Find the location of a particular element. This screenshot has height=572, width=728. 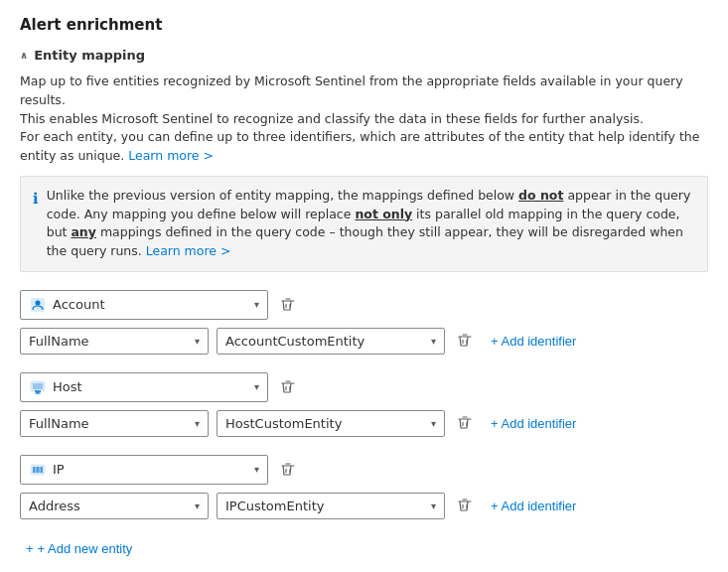

learn-more-link-1: Learn more > is located at coordinates (171, 155).